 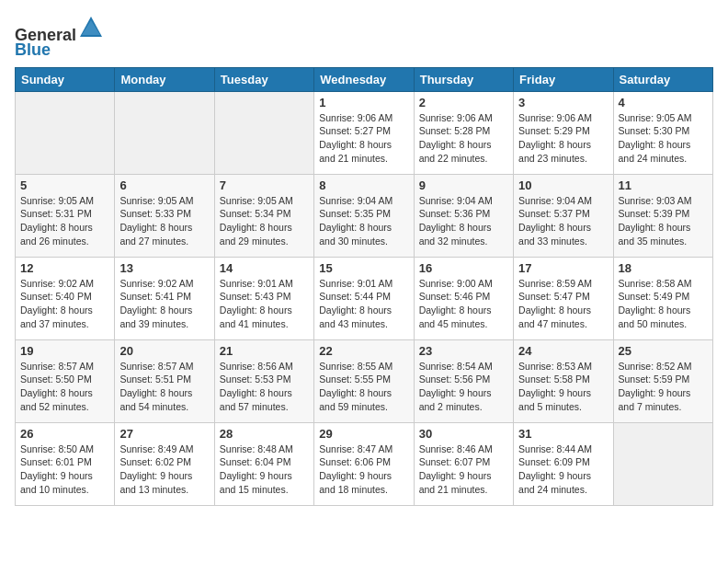 I want to click on calendar-cell: 27Sunrise: 8:49 AM Sunset: 6:02 PM Dayli…, so click(x=165, y=464).